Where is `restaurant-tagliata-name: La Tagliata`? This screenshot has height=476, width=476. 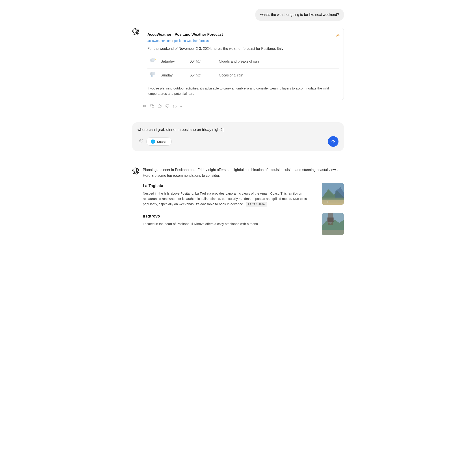
restaurant-tagliata-name: La Tagliata is located at coordinates (230, 186).